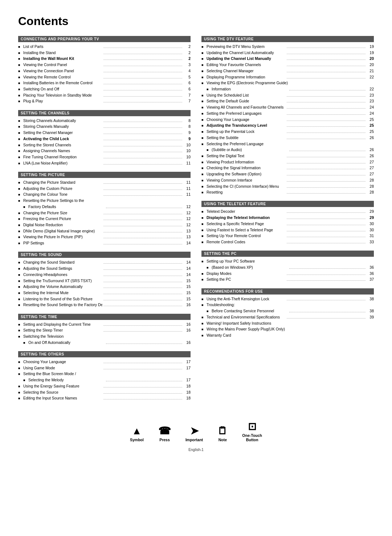  I want to click on entry-text: Installing the Wall Mount Kit, so click(63, 59).